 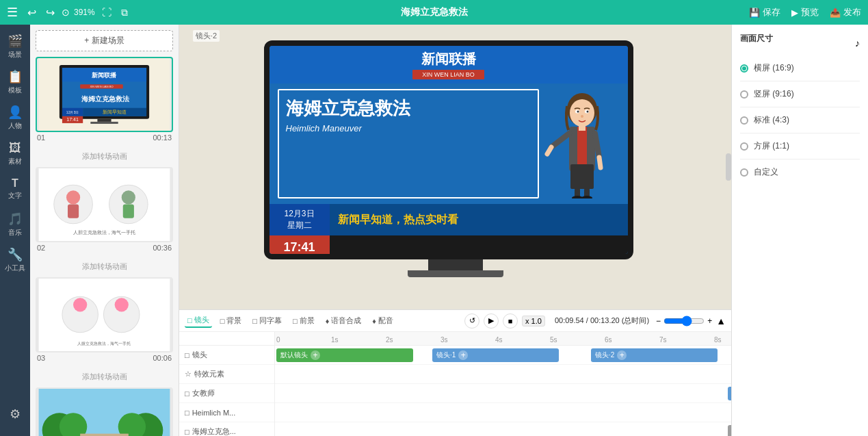 What do you see at coordinates (800, 120) in the screenshot?
I see `size-option-43: 标准 (4:3)` at bounding box center [800, 120].